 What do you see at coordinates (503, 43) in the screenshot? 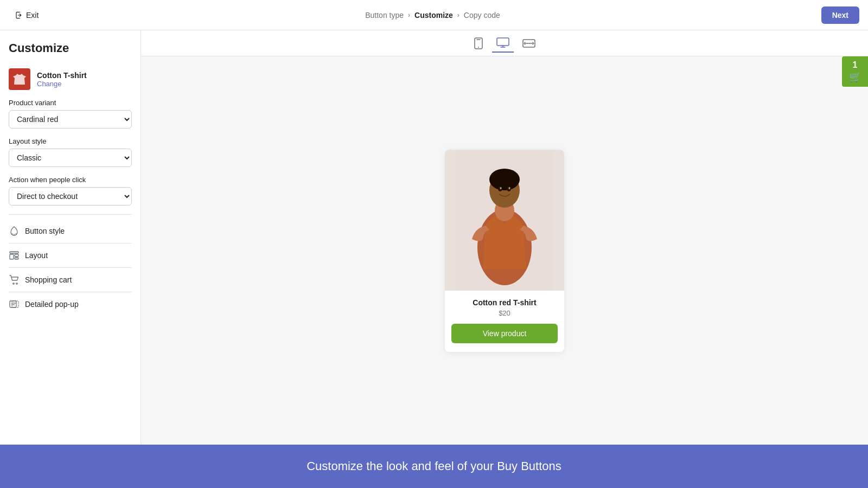
I see `desktop-icon` at bounding box center [503, 43].